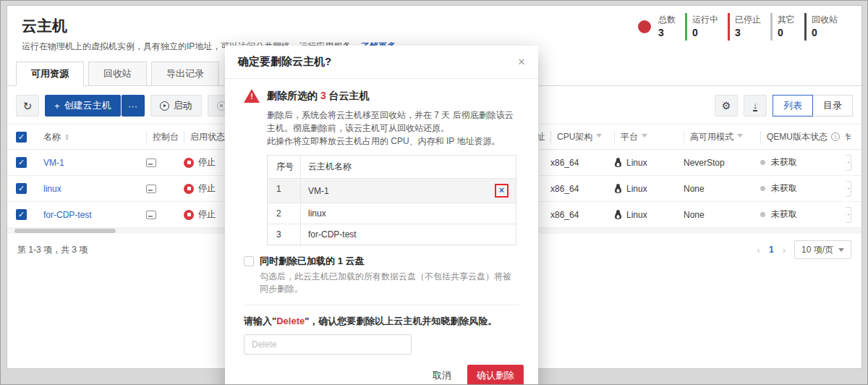  What do you see at coordinates (748, 20) in the screenshot?
I see `stat-label: 已停止` at bounding box center [748, 20].